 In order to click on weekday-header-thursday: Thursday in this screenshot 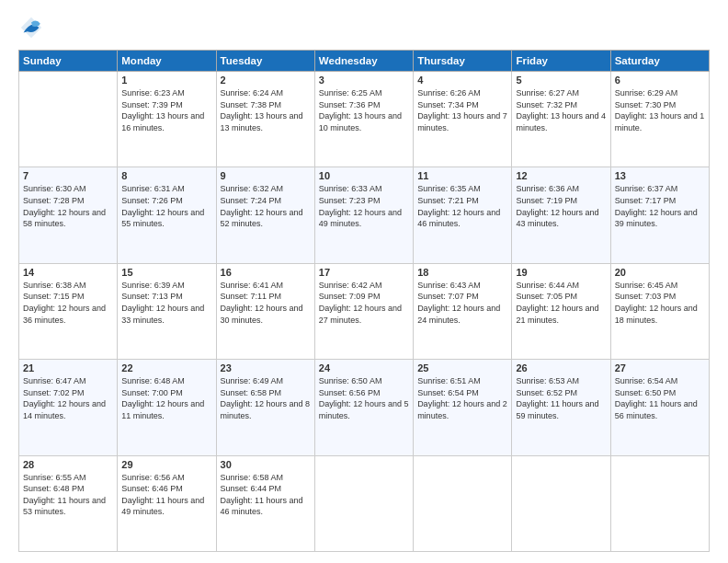, I will do `click(463, 61)`.